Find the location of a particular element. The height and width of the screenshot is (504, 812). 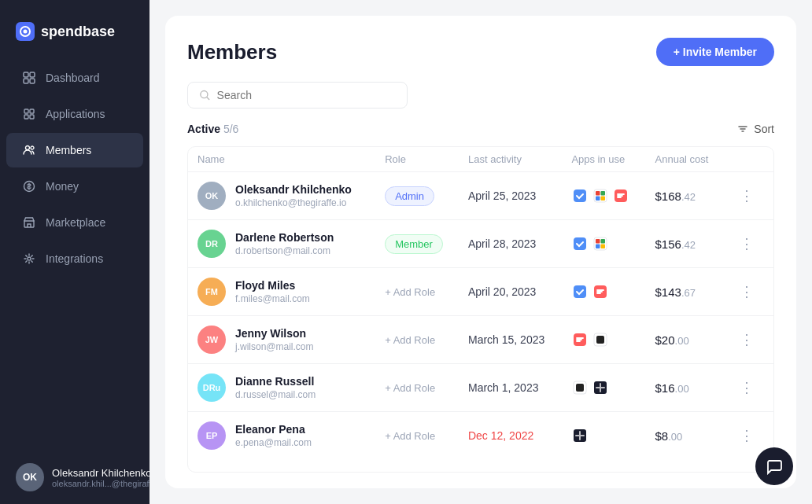

annual-cost: $168.42 is located at coordinates (685, 197).